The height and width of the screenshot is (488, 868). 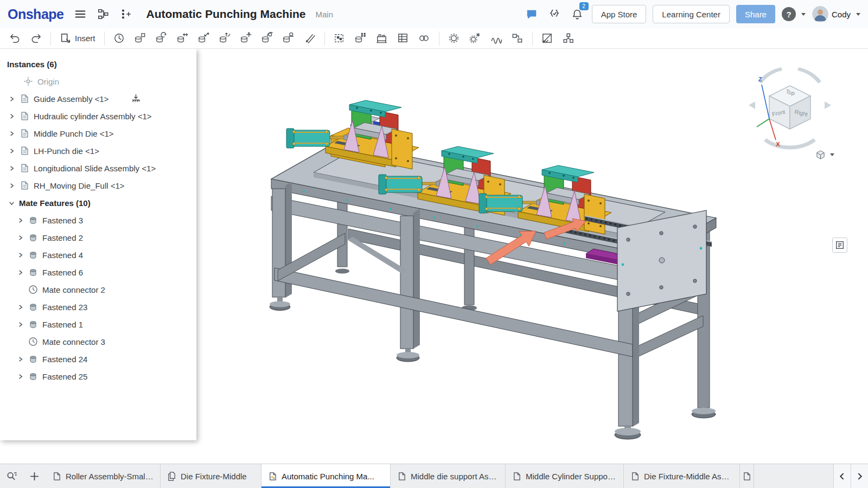 What do you see at coordinates (33, 376) in the screenshot?
I see `fastened-mate-icon` at bounding box center [33, 376].